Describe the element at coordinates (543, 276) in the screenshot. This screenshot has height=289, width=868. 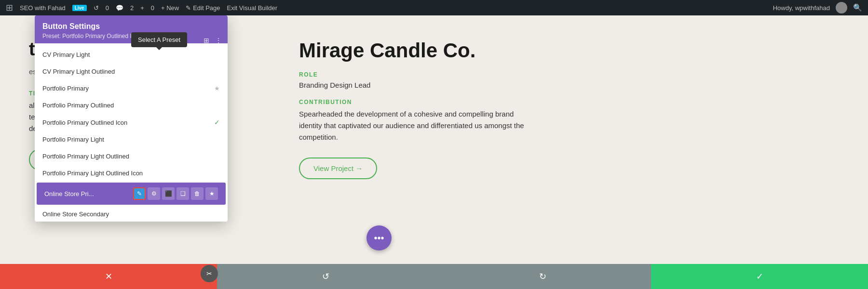
I see `redo-icon: ↻` at that location.